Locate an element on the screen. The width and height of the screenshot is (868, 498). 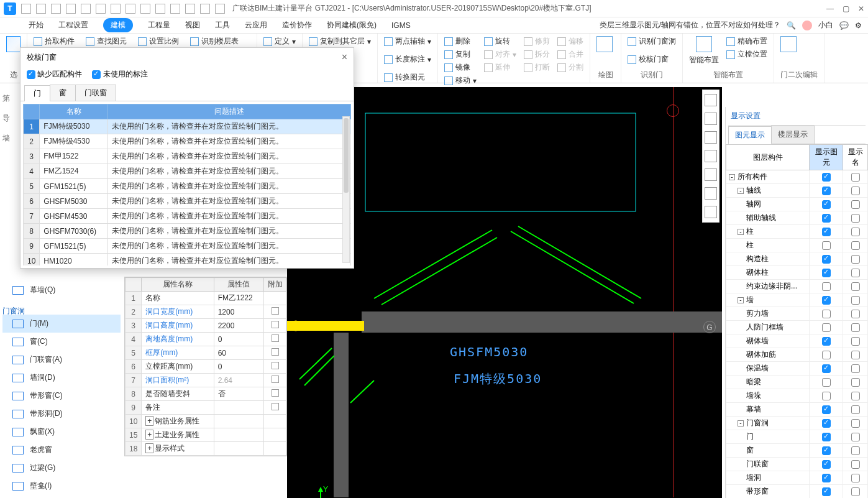
mirror: 镜像 is located at coordinates (460, 67).